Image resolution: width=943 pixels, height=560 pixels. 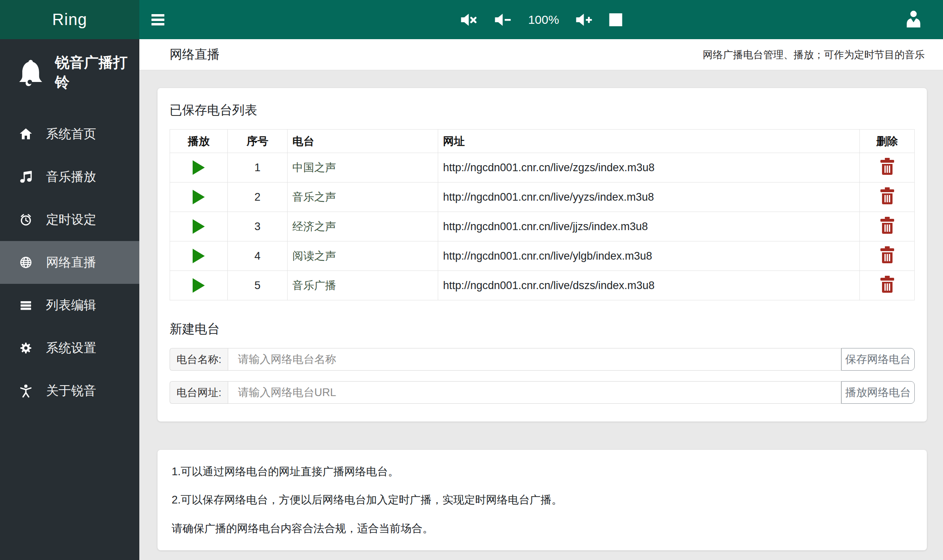 What do you see at coordinates (649, 286) in the screenshot?
I see `station-url: http://ngcdn001.cnr.cn/live/dszs/index.m…` at bounding box center [649, 286].